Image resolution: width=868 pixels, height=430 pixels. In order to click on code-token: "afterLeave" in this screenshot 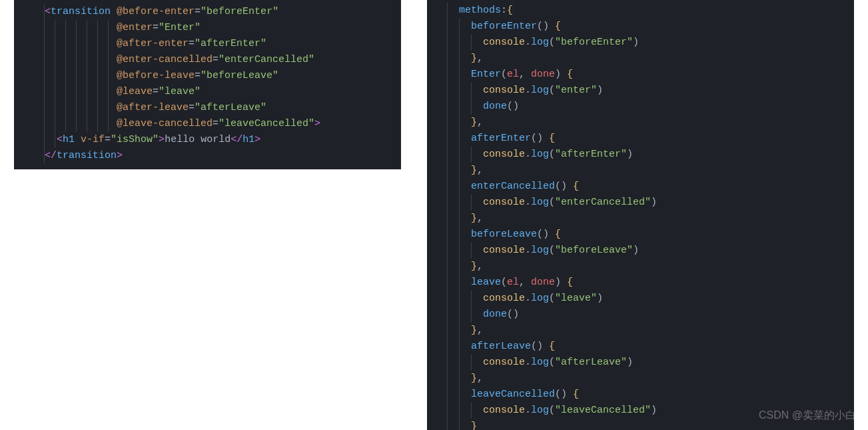, I will do `click(591, 363)`.